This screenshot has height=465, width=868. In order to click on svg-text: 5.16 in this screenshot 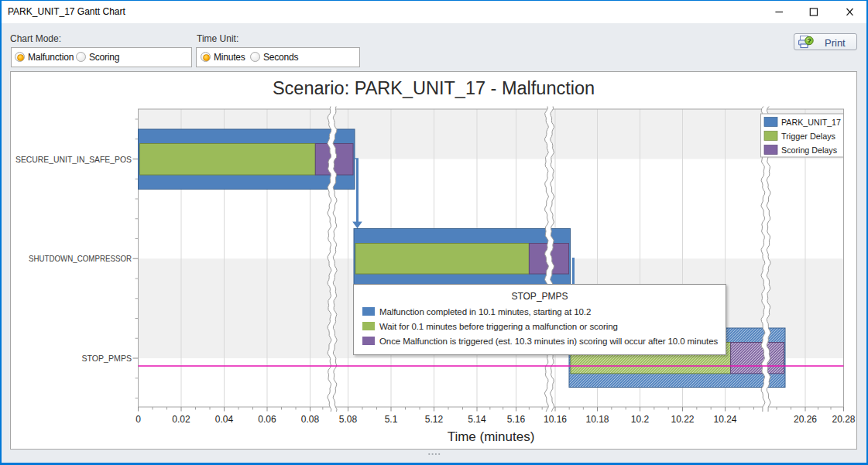, I will do `click(516, 419)`.